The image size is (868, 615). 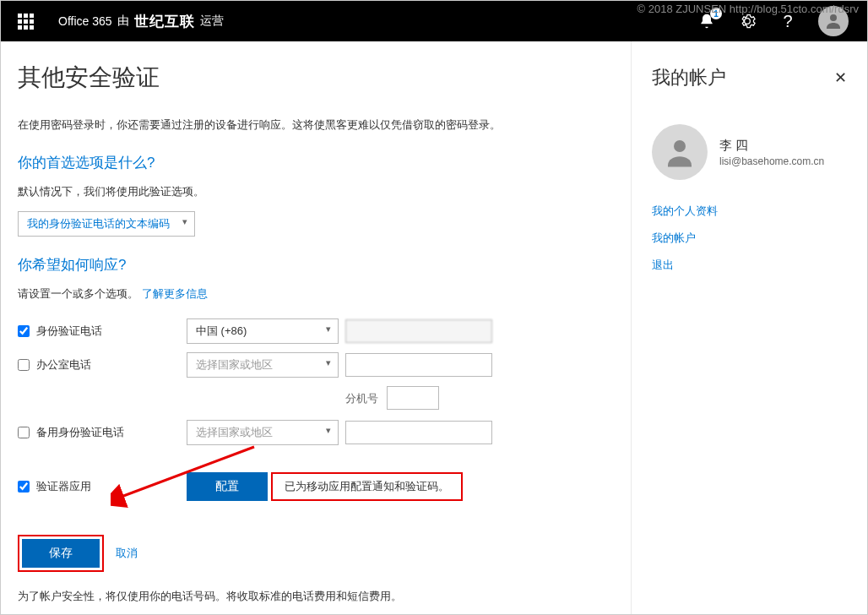 What do you see at coordinates (316, 294) in the screenshot?
I see `respond-note: 请设置一个或多个选项。 了解更多信息` at bounding box center [316, 294].